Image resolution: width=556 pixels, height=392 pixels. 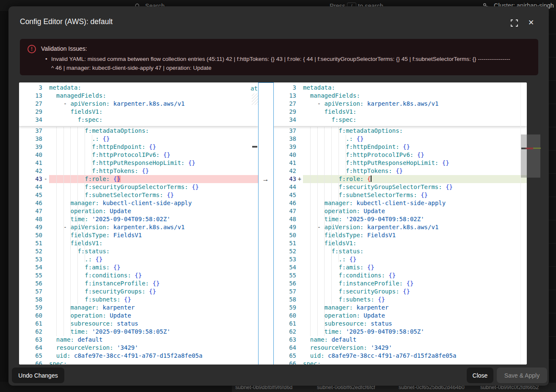 I want to click on line-number: 56, so click(x=30, y=283).